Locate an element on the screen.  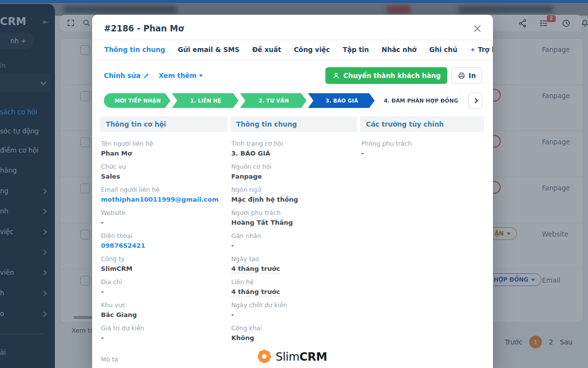
field-labels: Gắn nhãn - is located at coordinates (294, 241).